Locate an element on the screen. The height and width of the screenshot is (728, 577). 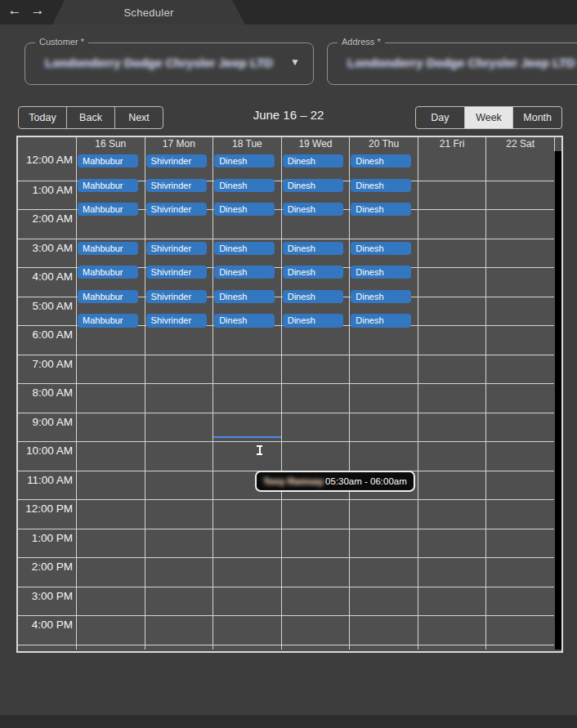
day-column-2: ShivrinderShivrinderShivrinderShivrinder… is located at coordinates (179, 400).